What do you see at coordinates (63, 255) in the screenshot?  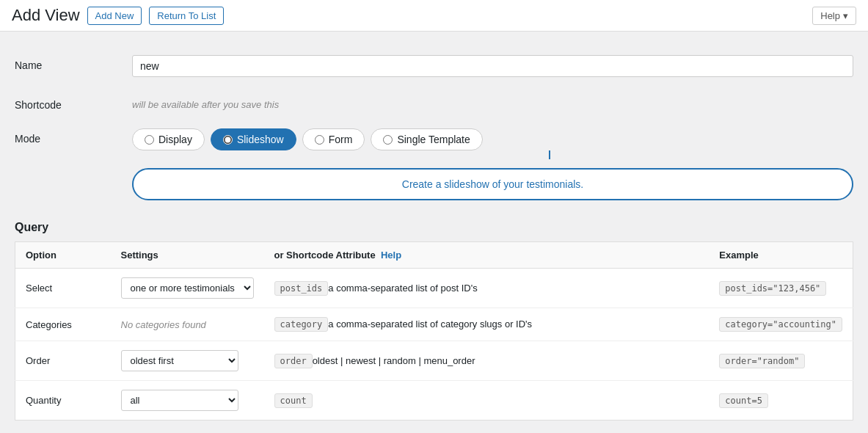 I see `col-header-option: Option` at bounding box center [63, 255].